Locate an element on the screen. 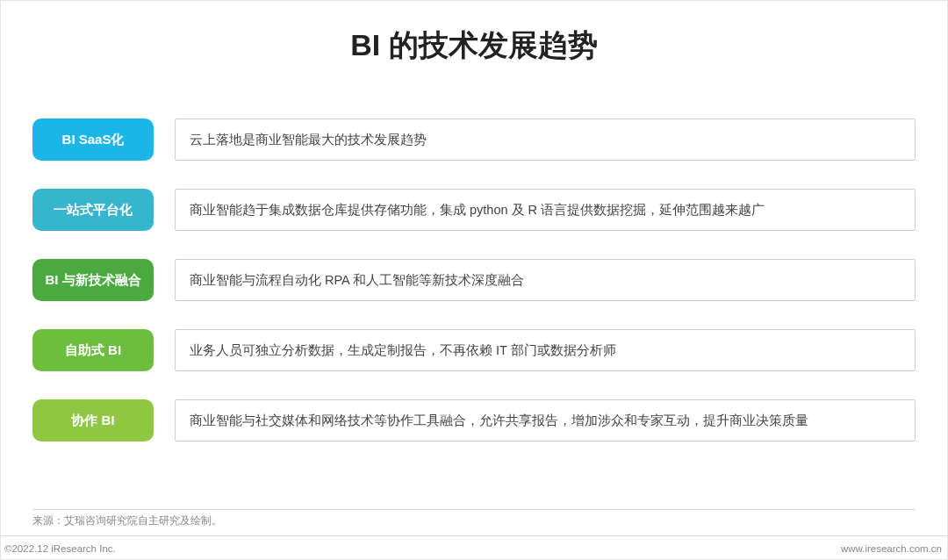 The image size is (948, 560). site-url: www.iresearch.com.cn is located at coordinates (892, 549).